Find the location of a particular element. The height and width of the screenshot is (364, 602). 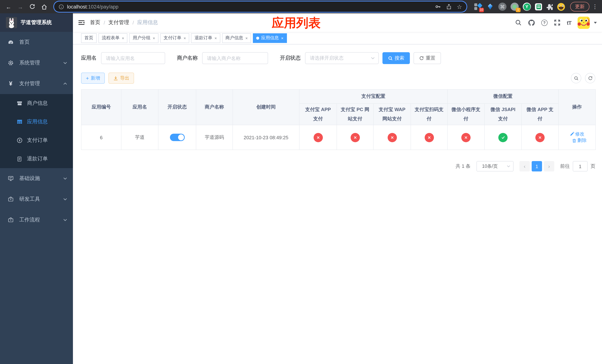

col-alipay-wap: 支付宝 WAP 网站支付 is located at coordinates (392, 114).